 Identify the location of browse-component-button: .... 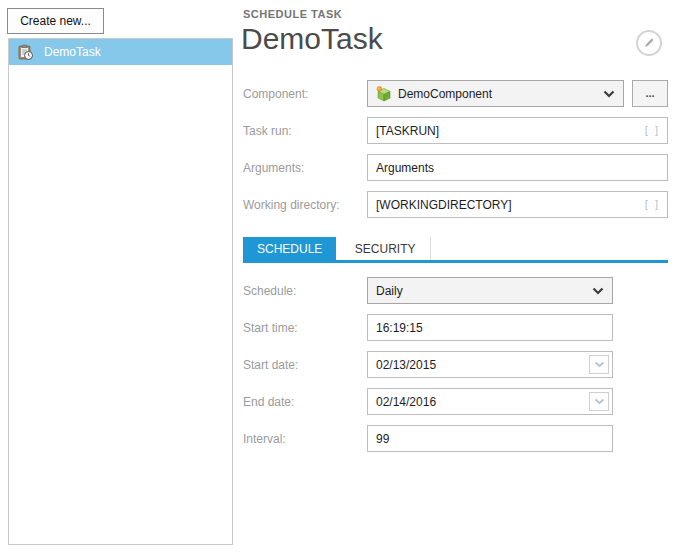
(650, 94).